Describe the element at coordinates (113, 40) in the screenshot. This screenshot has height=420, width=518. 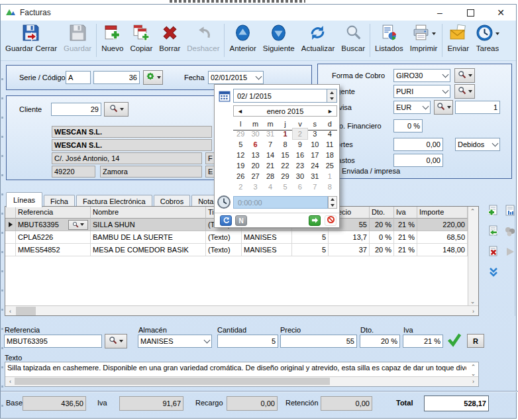
I see `toolbar-button-nuevo: Nuevo` at that location.